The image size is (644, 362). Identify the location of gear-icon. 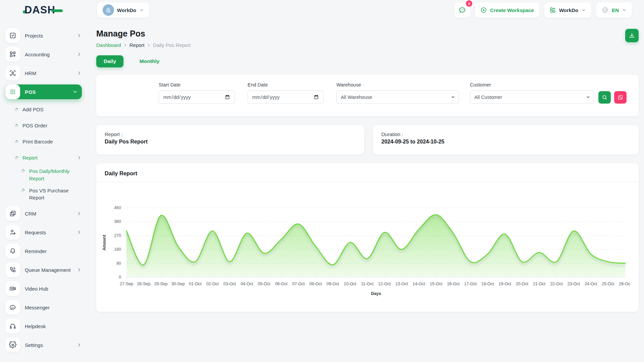
(13, 345).